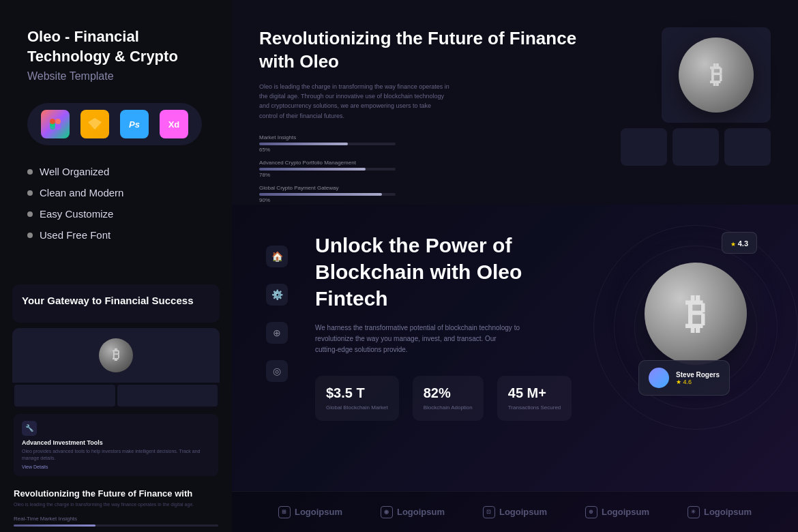  Describe the element at coordinates (319, 512) in the screenshot. I see `logo-label-1: Logoipsum` at that location.